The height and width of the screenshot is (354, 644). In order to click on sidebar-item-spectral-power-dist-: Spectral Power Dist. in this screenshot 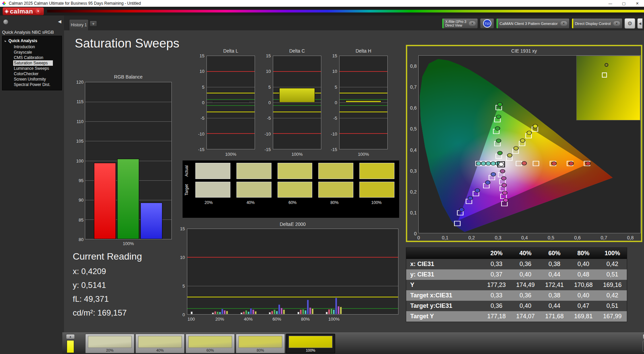, I will do `click(32, 85)`.